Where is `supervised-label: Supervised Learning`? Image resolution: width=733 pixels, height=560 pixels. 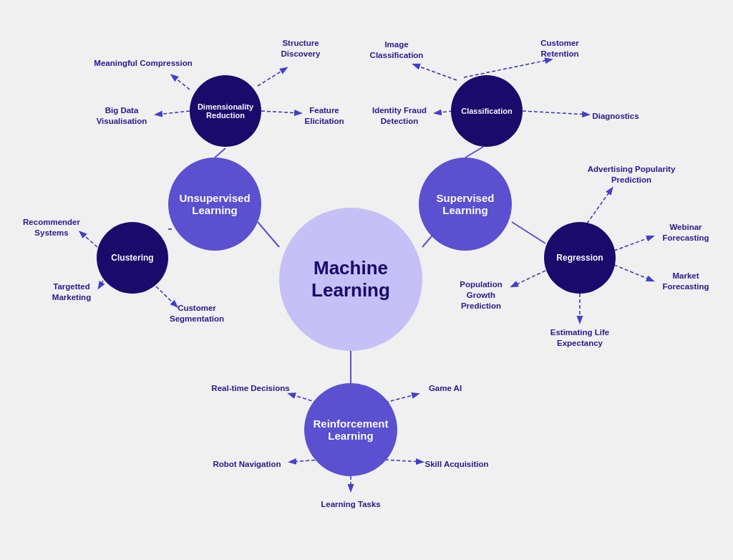 supervised-label: Supervised Learning is located at coordinates (465, 204).